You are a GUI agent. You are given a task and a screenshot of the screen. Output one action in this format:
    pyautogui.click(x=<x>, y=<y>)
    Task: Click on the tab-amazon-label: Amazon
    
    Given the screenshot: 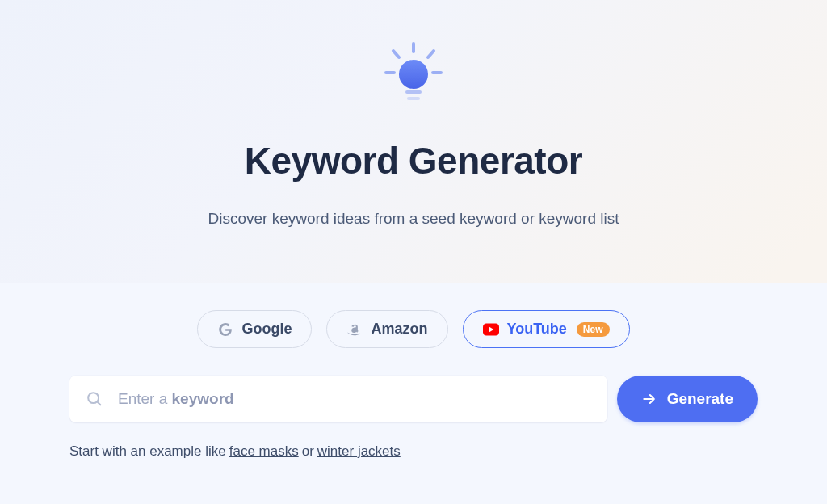 What is the action you would take?
    pyautogui.click(x=399, y=330)
    